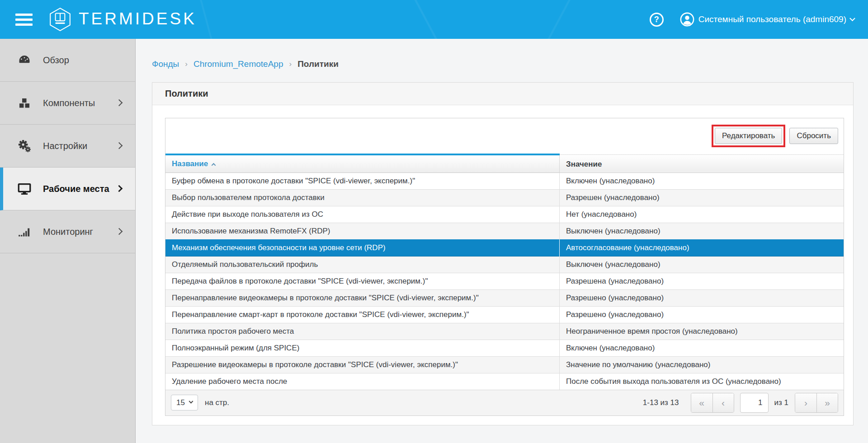 The image size is (868, 443). I want to click on policy-name-cell: Политика простоя рабочего места, so click(363, 331).